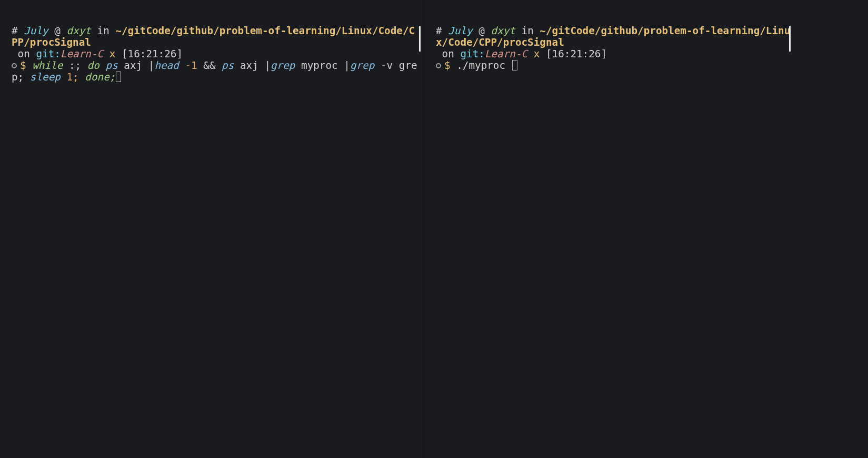 This screenshot has height=458, width=868. What do you see at coordinates (45, 77) in the screenshot?
I see `cmd-sleep: sleep` at bounding box center [45, 77].